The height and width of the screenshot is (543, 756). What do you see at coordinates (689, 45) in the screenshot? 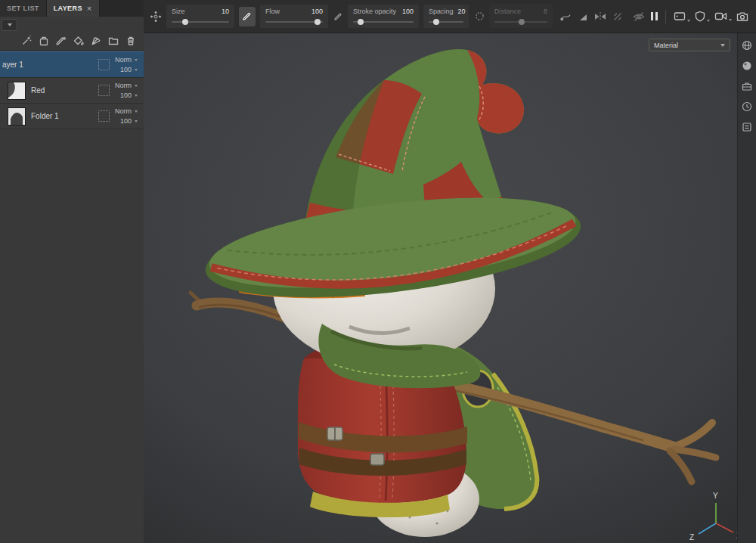
I see `material-dropdown: Material` at bounding box center [689, 45].